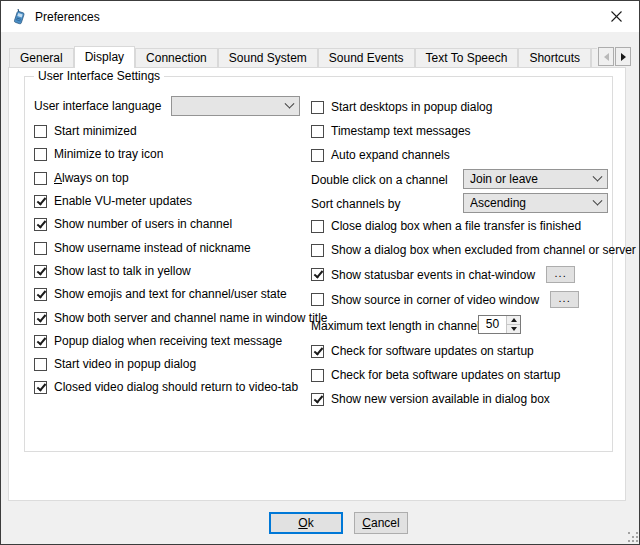 The image size is (640, 545). What do you see at coordinates (122, 271) in the screenshot?
I see `checkbox-label: Show last to talk in yellow` at bounding box center [122, 271].